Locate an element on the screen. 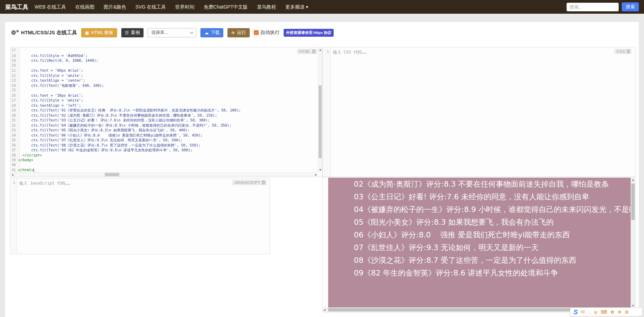 This screenshot has height=317, width=644. code-line: 36 ctx.fillText('08《沙漠之花》评分:8.7\n 受了这些苦，… is located at coordinates (164, 145).